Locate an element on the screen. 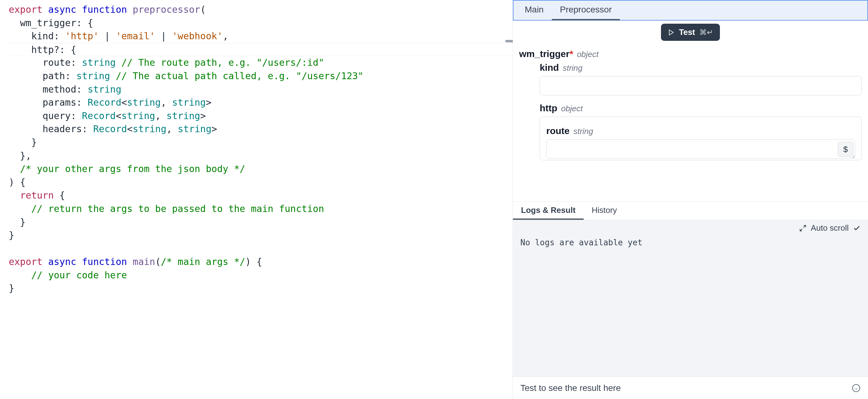  test-button-shortcut: ⌘↵ is located at coordinates (706, 32).